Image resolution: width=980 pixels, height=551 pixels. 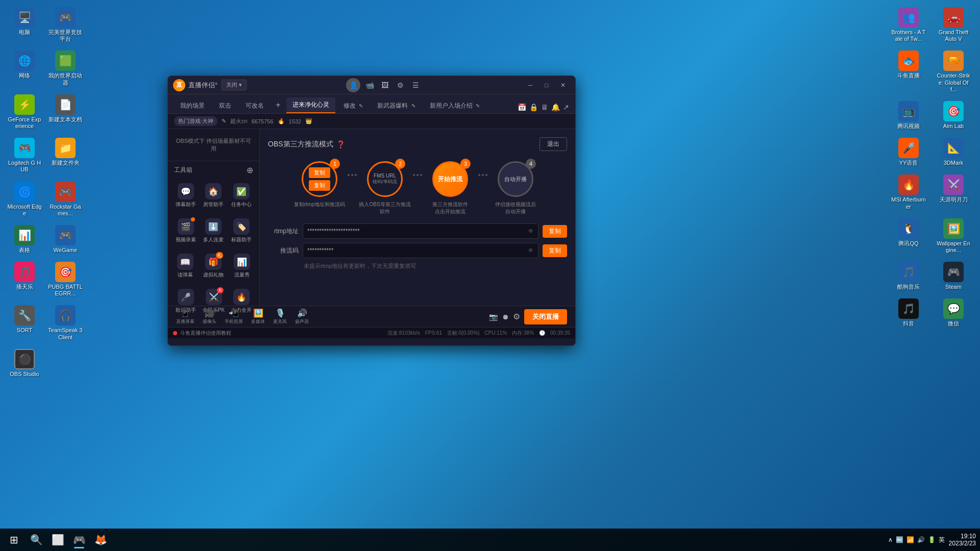 I want to click on desktop-icon-wallpaper: 🖼️ Wallpaper Engine..., so click(x=953, y=236).